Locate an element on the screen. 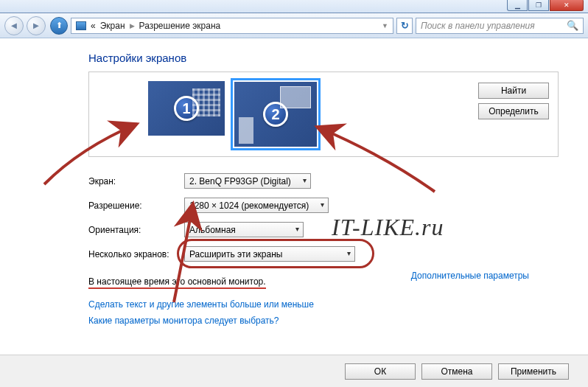 This screenshot has height=387, width=588. orientation-value: Альбомная is located at coordinates (212, 230).